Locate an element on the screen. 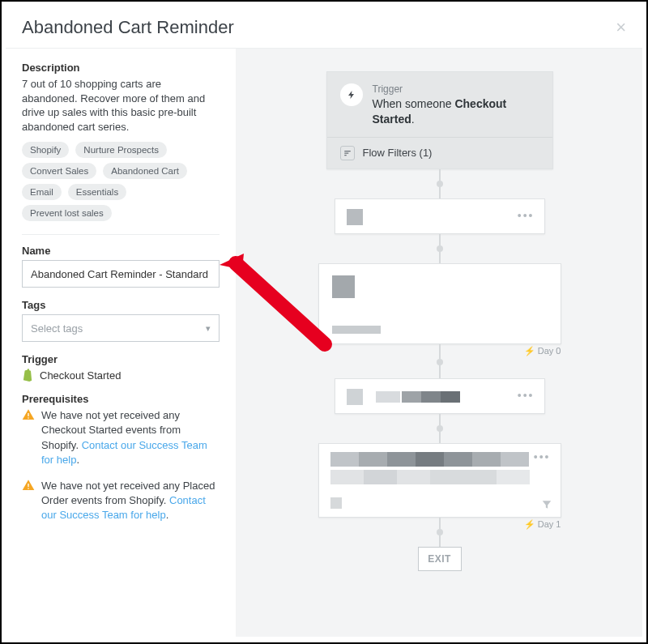 The height and width of the screenshot is (644, 648). tag-pill: Shopify is located at coordinates (45, 150).